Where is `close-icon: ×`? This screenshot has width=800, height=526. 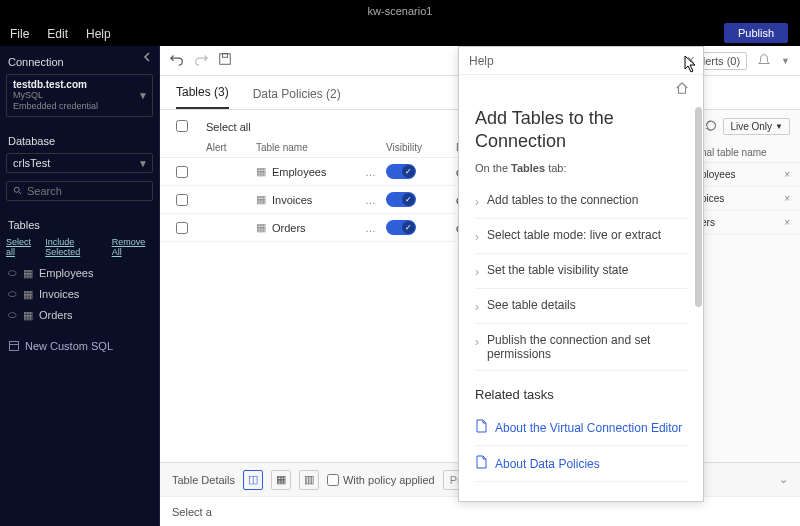
close-icon: × is located at coordinates (691, 60).